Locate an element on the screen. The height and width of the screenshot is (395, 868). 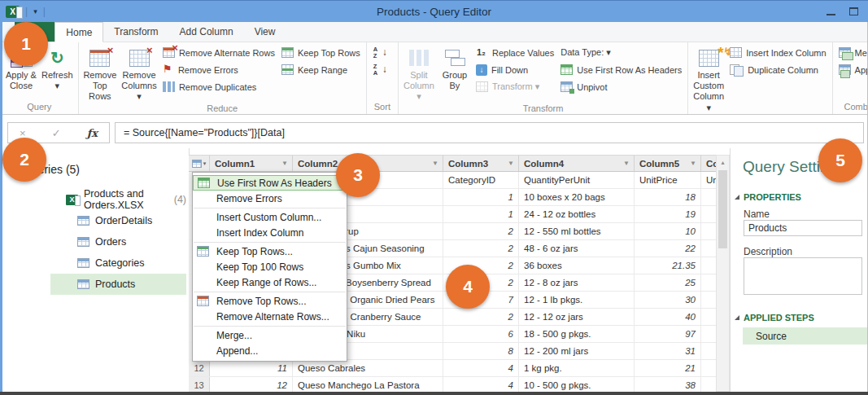
menu-item-keep-top-100-rows: Keep Top 100 Rows is located at coordinates (270, 267).